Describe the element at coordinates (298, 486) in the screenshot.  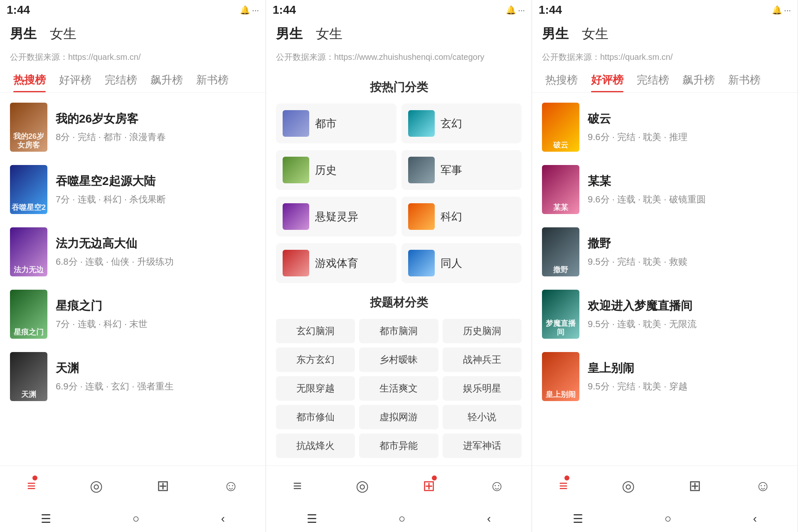
I see `nav-icon-0: ≡` at that location.